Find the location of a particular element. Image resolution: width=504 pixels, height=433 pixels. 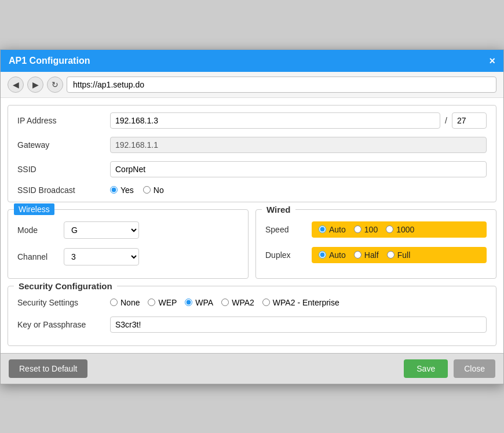

gateway-value is located at coordinates (298, 145).